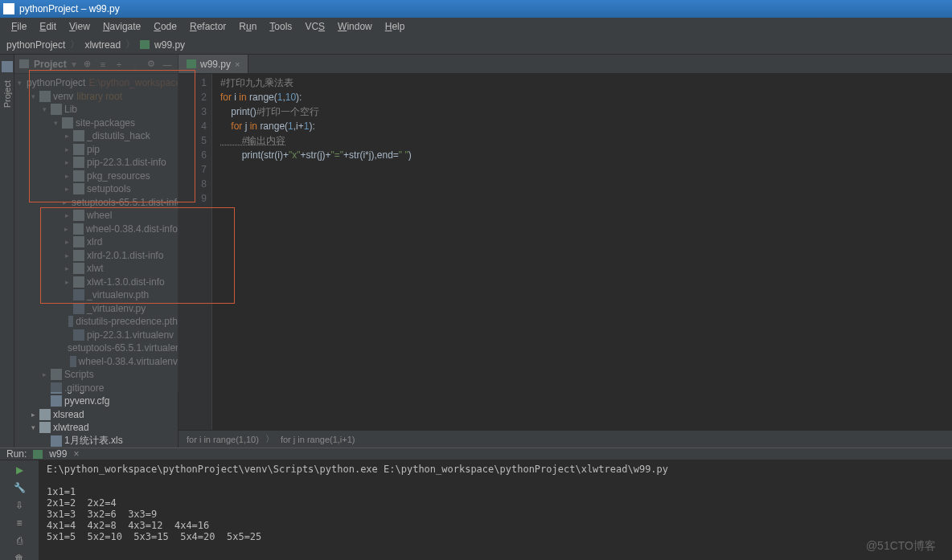  Describe the element at coordinates (119, 64) in the screenshot. I see `collapse-all-icon: ÷` at that location.